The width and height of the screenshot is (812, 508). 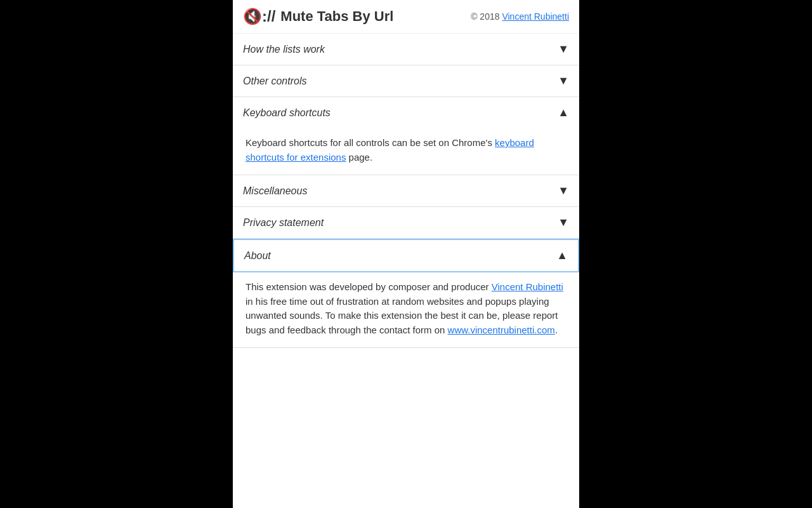 What do you see at coordinates (337, 17) in the screenshot?
I see `app-title: Mute Tabs By Url` at bounding box center [337, 17].